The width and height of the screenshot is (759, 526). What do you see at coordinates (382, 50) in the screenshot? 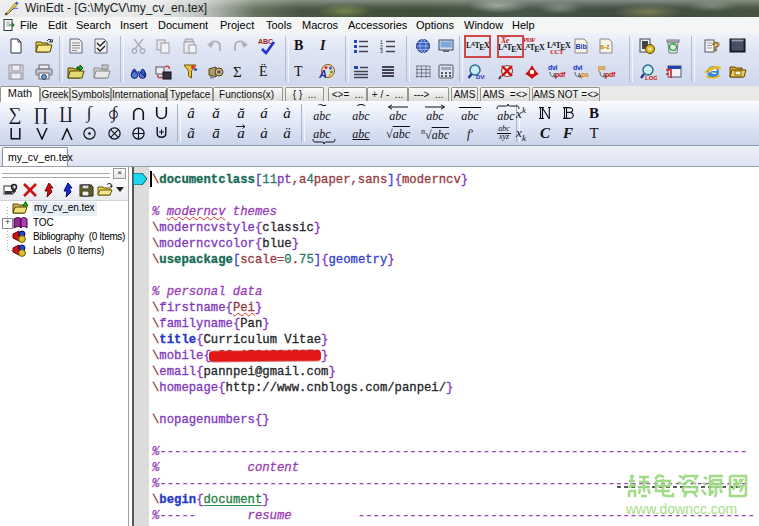
I see `svg-text: 3` at bounding box center [382, 50].